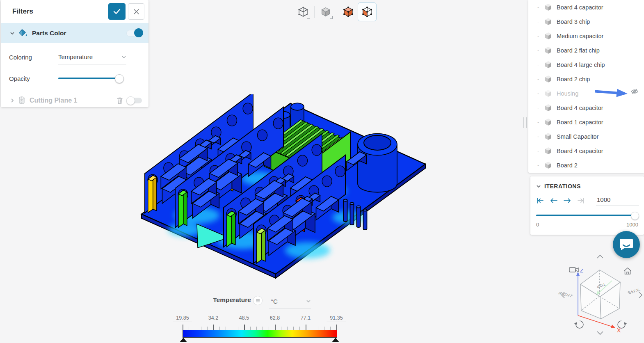 This screenshot has width=644, height=343. What do you see at coordinates (586, 50) in the screenshot?
I see `part-row: -Board 2 flat chip` at bounding box center [586, 50].